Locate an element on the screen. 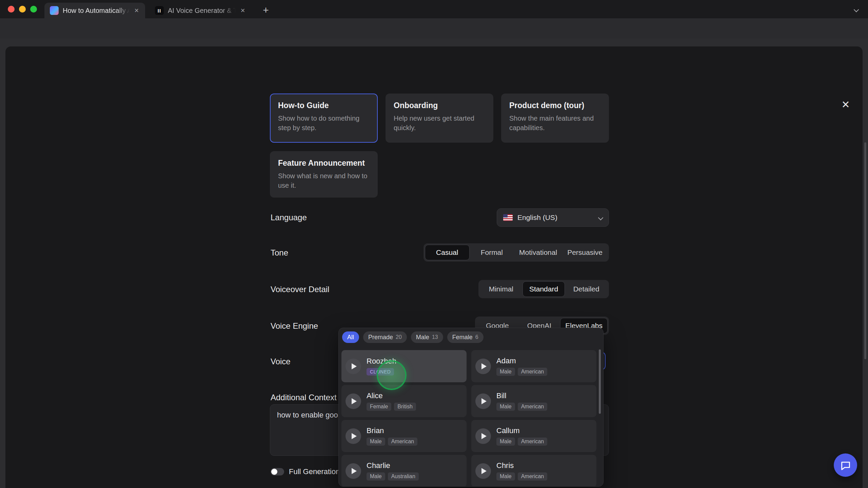  voice-name: Callum is located at coordinates (522, 431).